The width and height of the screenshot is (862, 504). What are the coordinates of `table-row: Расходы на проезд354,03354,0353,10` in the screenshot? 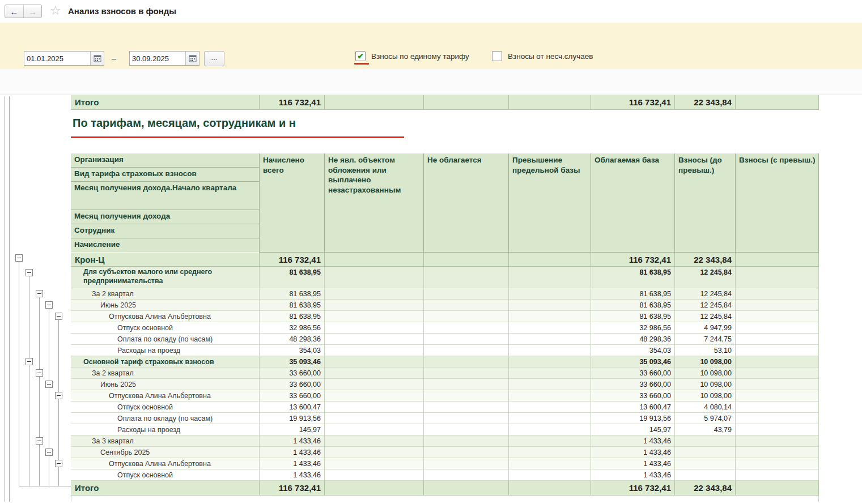 It's located at (445, 351).